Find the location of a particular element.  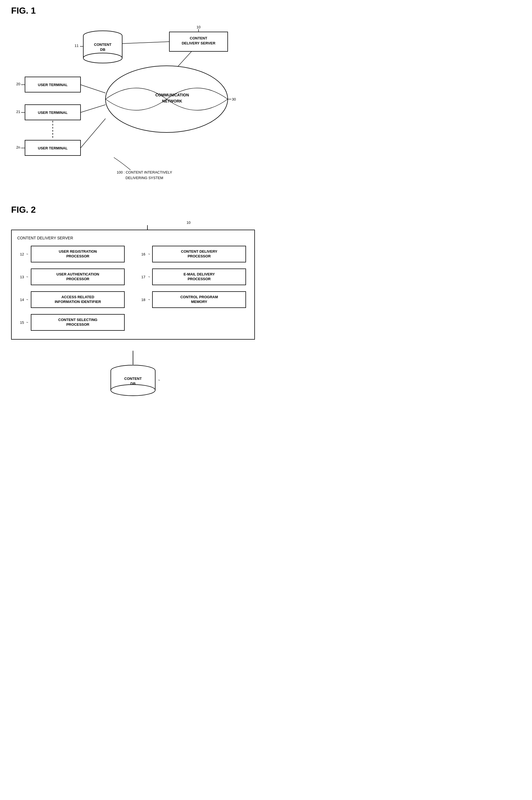

ref-16: 16 is located at coordinates (143, 254).